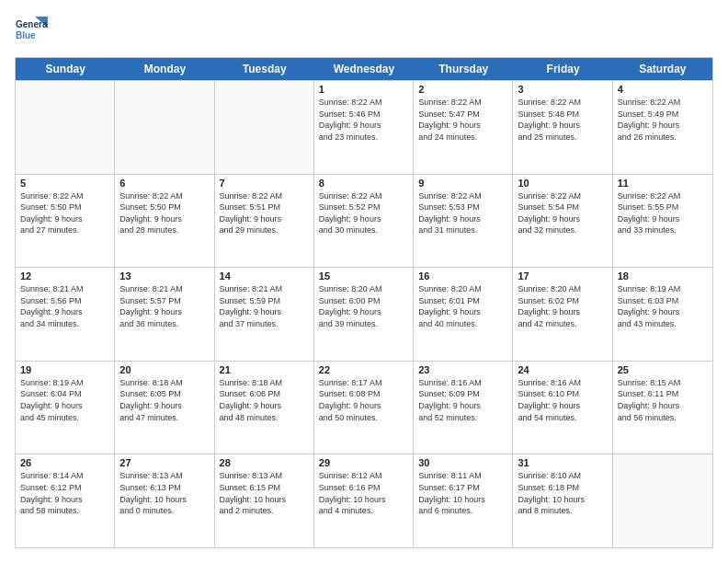 The height and width of the screenshot is (563, 728). Describe the element at coordinates (563, 408) in the screenshot. I see `calendar-cell: 24Sunrise: 8:16 AM Sunset: 6:10 PM Dayli…` at that location.